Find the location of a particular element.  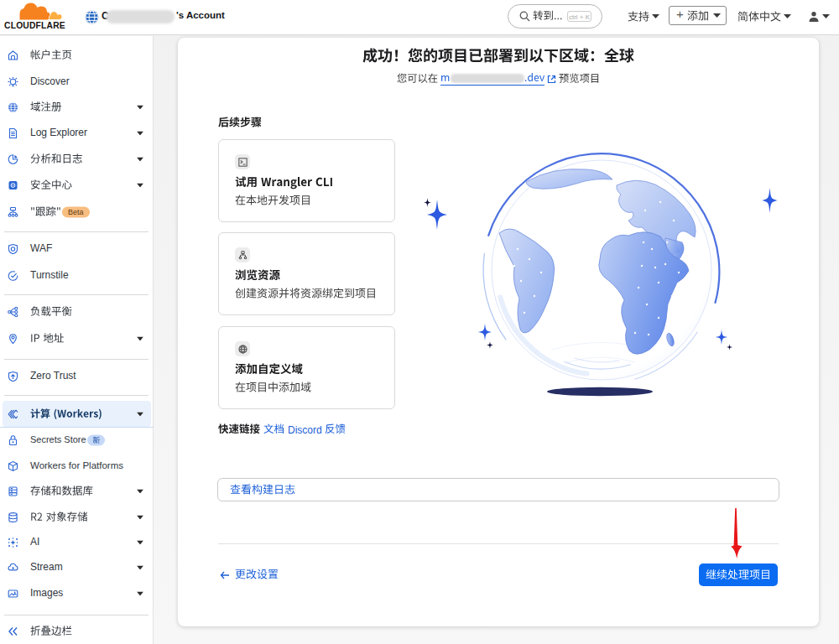

svg-text: CLOUDFLARE is located at coordinates (35, 25).